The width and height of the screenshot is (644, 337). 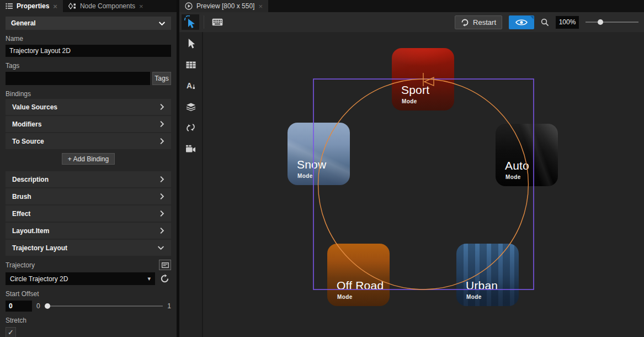 What do you see at coordinates (162, 23) in the screenshot?
I see `chevron-down-icon` at bounding box center [162, 23].